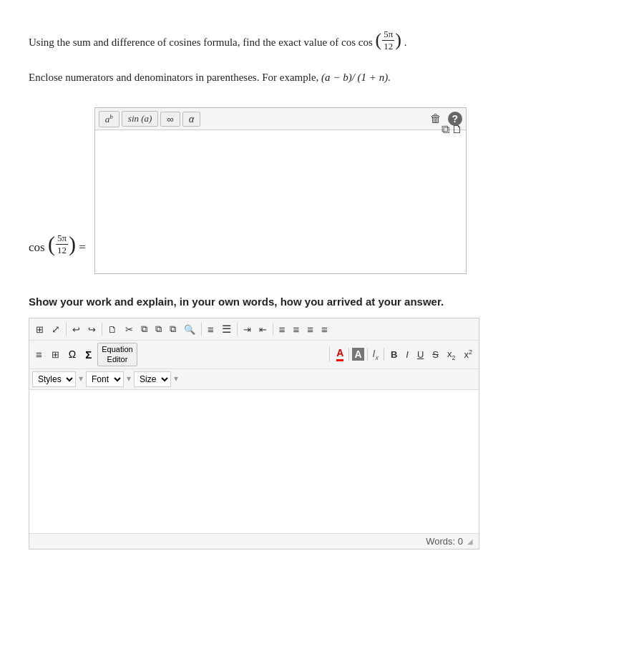 The width and height of the screenshot is (644, 649). What do you see at coordinates (322, 302) in the screenshot?
I see `show-work-label: Show your work and explain, in your own …` at bounding box center [322, 302].